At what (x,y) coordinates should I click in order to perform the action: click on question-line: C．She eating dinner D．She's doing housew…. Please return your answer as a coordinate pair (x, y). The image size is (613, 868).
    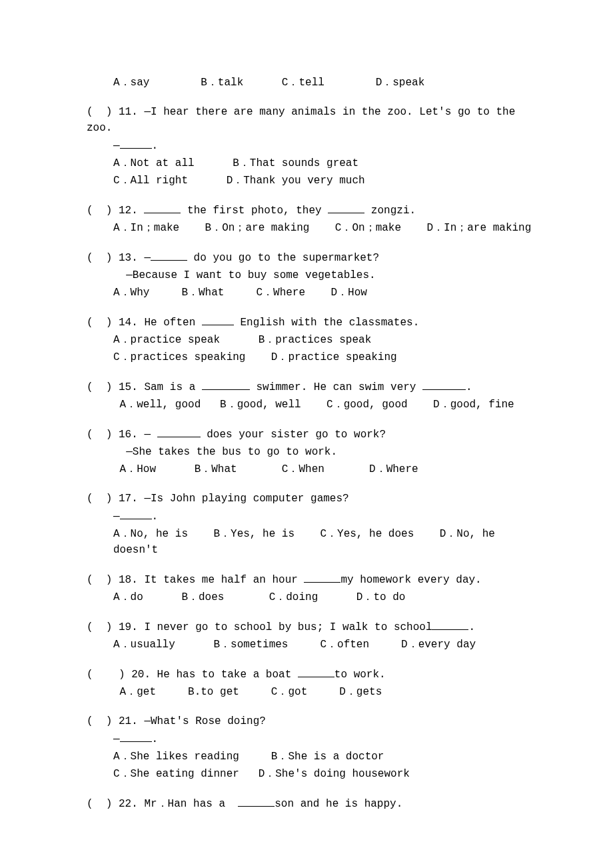
    Looking at the image, I should click on (325, 774).